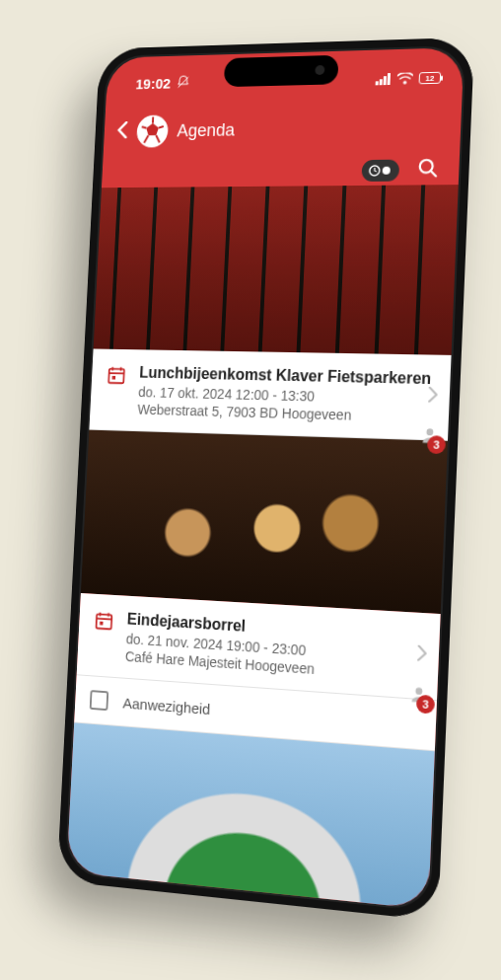  What do you see at coordinates (152, 130) in the screenshot?
I see `app-logo-icon` at bounding box center [152, 130].